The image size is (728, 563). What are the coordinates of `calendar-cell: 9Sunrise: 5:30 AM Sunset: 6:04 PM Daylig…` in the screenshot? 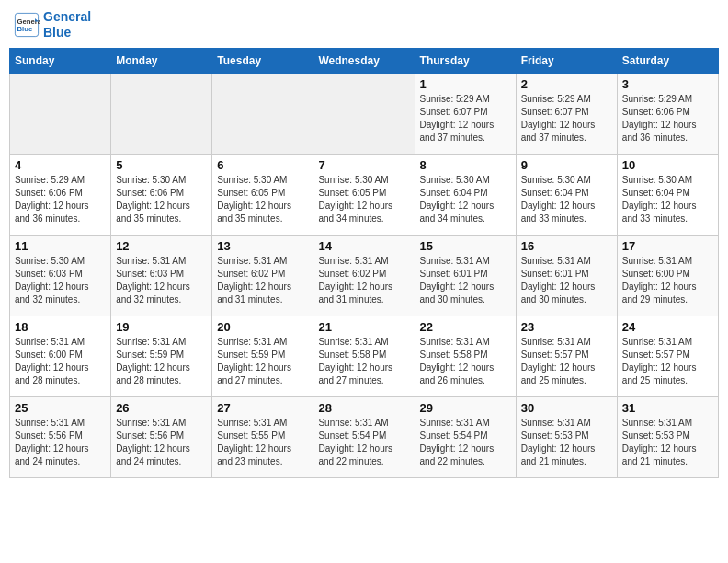 It's located at (566, 194).